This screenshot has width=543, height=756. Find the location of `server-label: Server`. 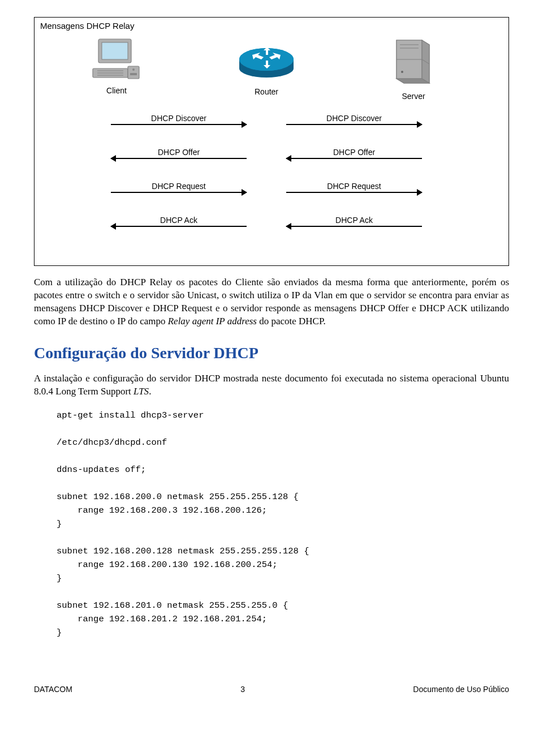

server-label: Server is located at coordinates (413, 96).